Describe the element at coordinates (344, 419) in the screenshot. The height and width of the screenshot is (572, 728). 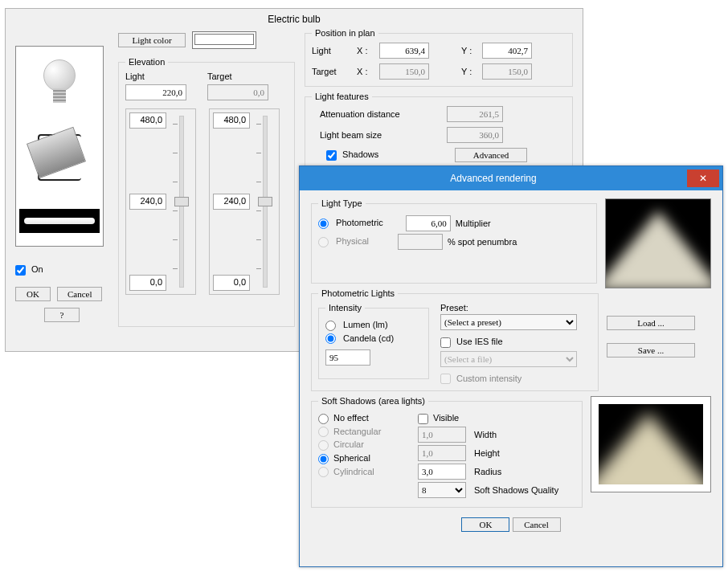
I see `noeffect-radio: No effect` at that location.